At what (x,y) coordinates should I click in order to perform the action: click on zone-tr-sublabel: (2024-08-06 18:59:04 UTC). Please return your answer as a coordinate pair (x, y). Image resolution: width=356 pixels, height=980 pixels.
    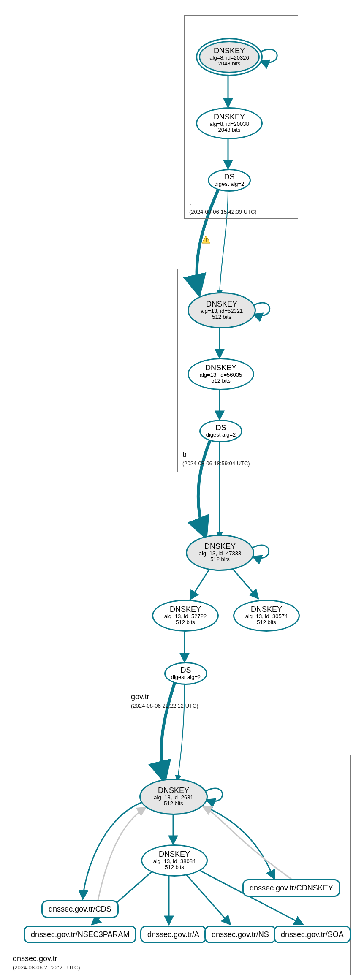
    Looking at the image, I should click on (216, 464).